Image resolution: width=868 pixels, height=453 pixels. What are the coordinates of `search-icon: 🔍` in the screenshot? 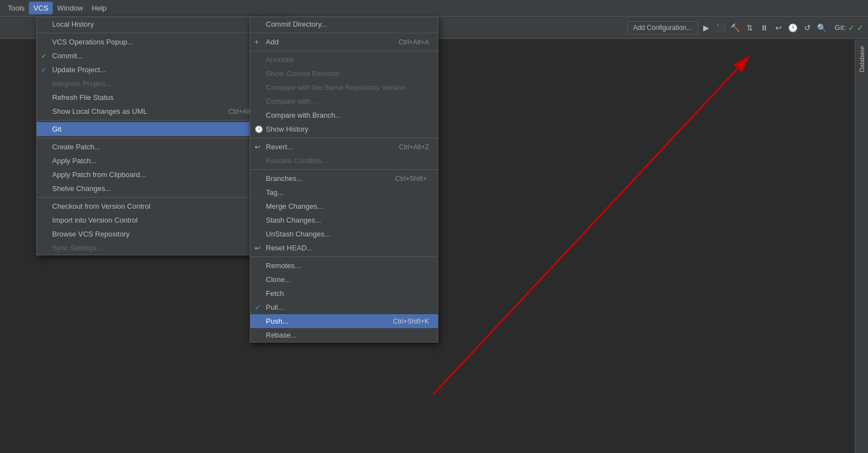 It's located at (822, 28).